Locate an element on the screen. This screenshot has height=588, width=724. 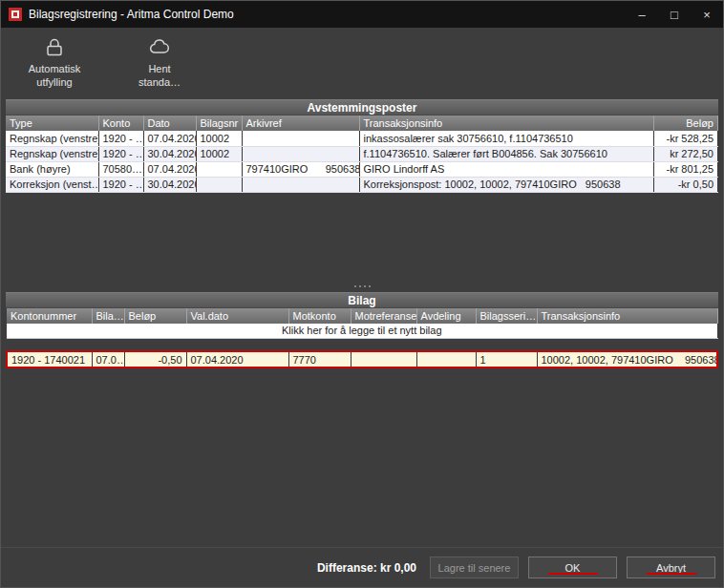
column-header-kontonummer: Kontonummer is located at coordinates (50, 316).